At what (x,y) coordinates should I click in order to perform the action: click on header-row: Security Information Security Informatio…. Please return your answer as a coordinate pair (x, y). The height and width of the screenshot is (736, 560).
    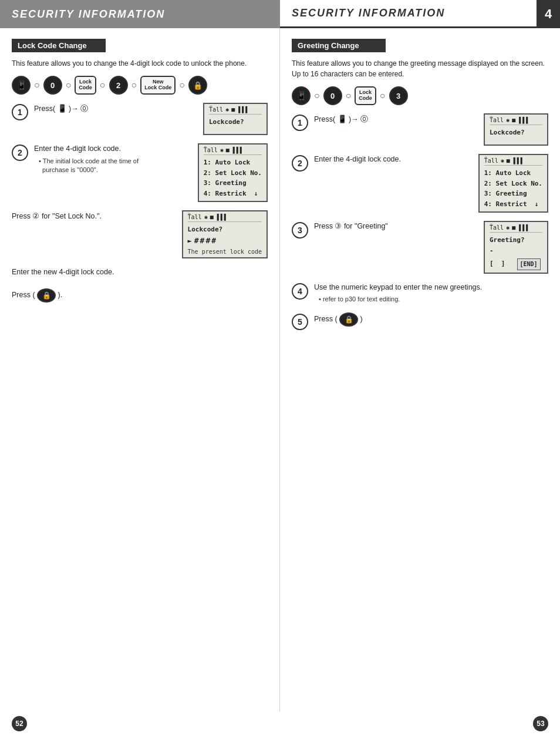
    Looking at the image, I should click on (280, 14).